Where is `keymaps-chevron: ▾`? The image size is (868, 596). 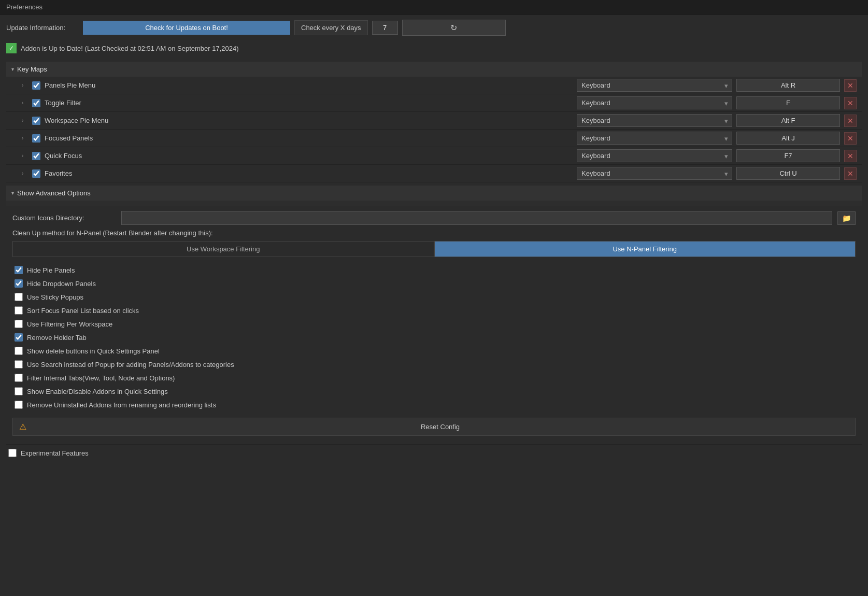
keymaps-chevron: ▾ is located at coordinates (12, 69).